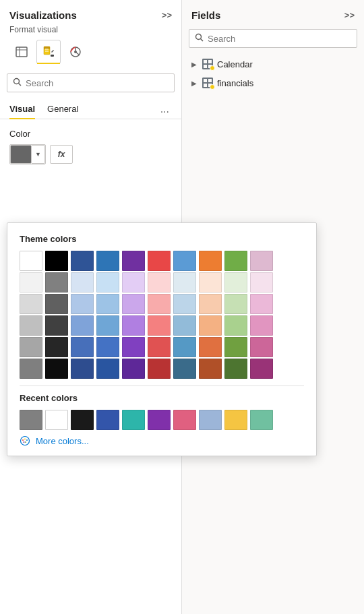 Image resolution: width=364 pixels, height=614 pixels. Describe the element at coordinates (22, 109) in the screenshot. I see `tab-visual: Visual` at that location.